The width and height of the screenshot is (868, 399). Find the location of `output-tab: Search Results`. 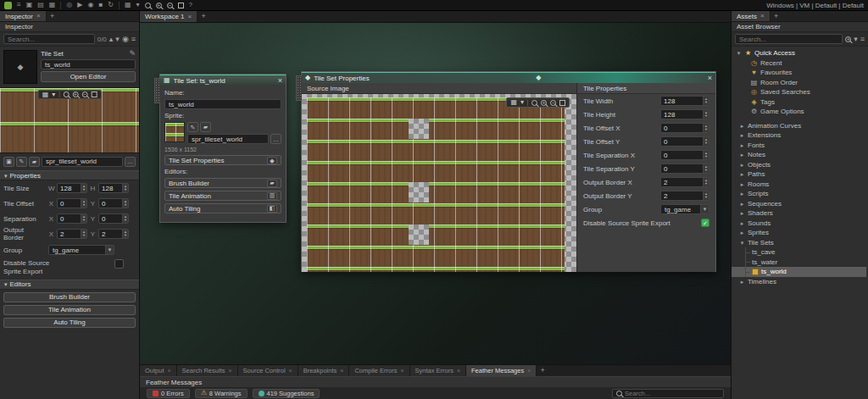

output-tab: Search Results is located at coordinates (208, 371).